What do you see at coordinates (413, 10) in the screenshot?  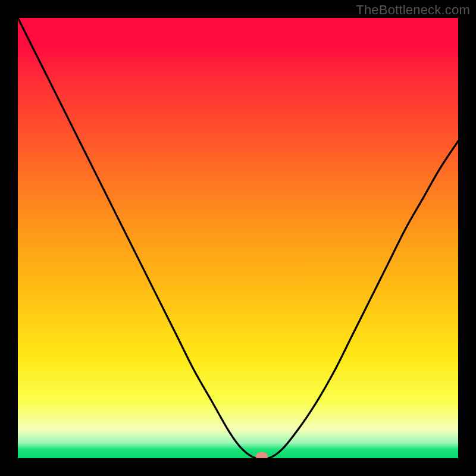 I see `watermark-text: TheBottleneck.com` at bounding box center [413, 10].